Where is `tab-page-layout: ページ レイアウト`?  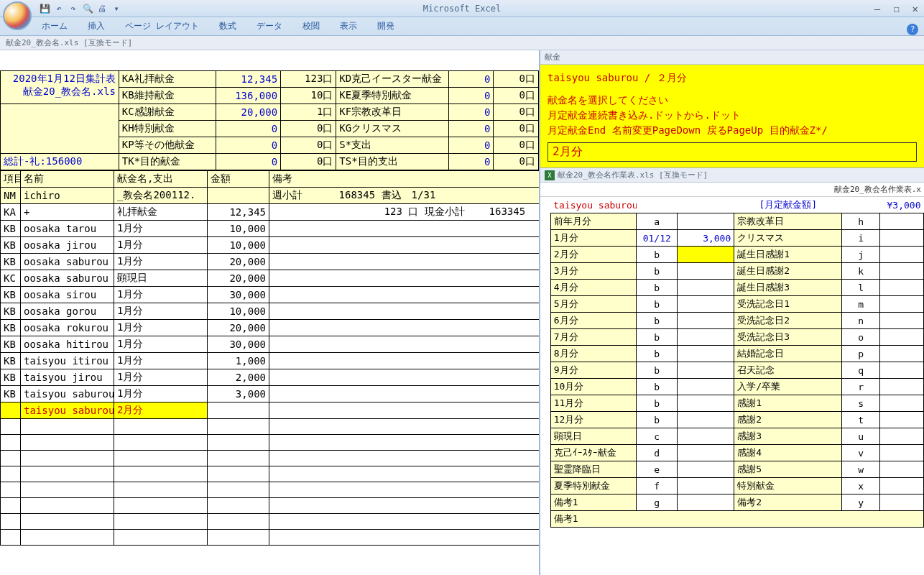 tab-page-layout: ページ レイアウト is located at coordinates (162, 26).